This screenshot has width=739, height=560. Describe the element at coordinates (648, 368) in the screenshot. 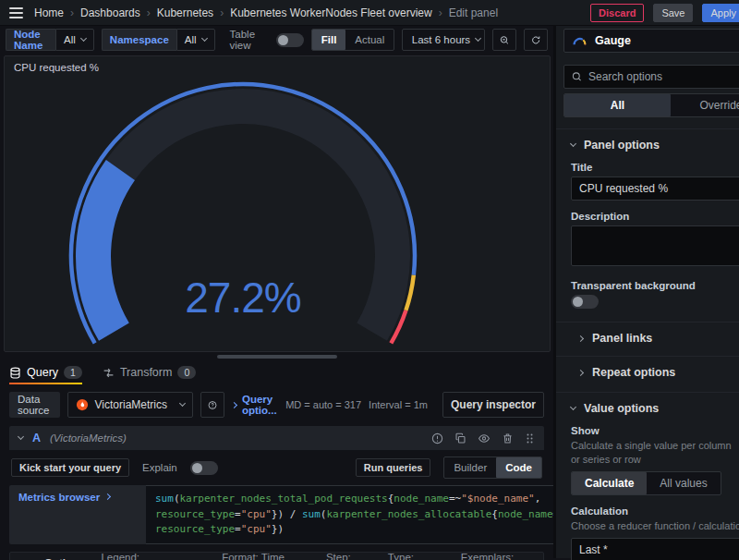

I see `repeat-options-expander: Repeat options` at that location.